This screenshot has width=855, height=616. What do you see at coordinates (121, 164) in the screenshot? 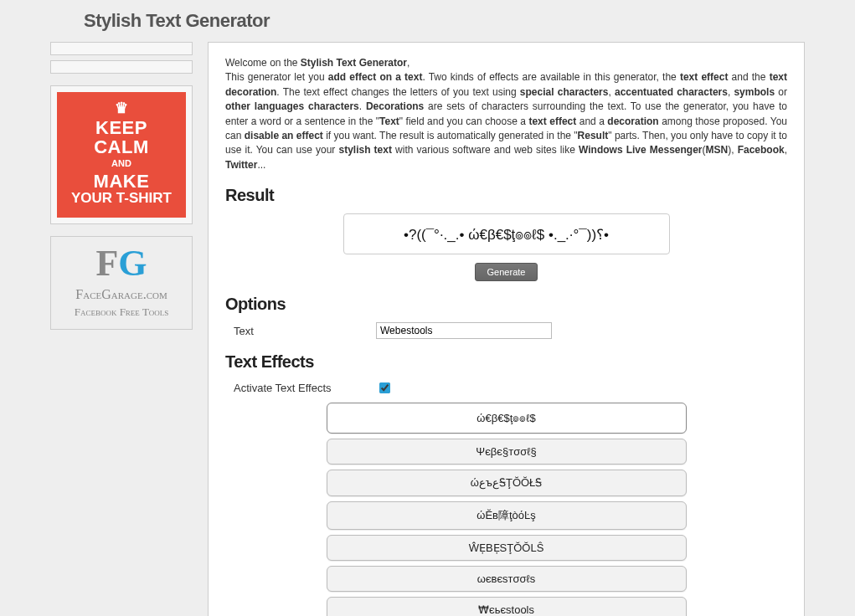
I see `kc-line: AND` at bounding box center [121, 164].